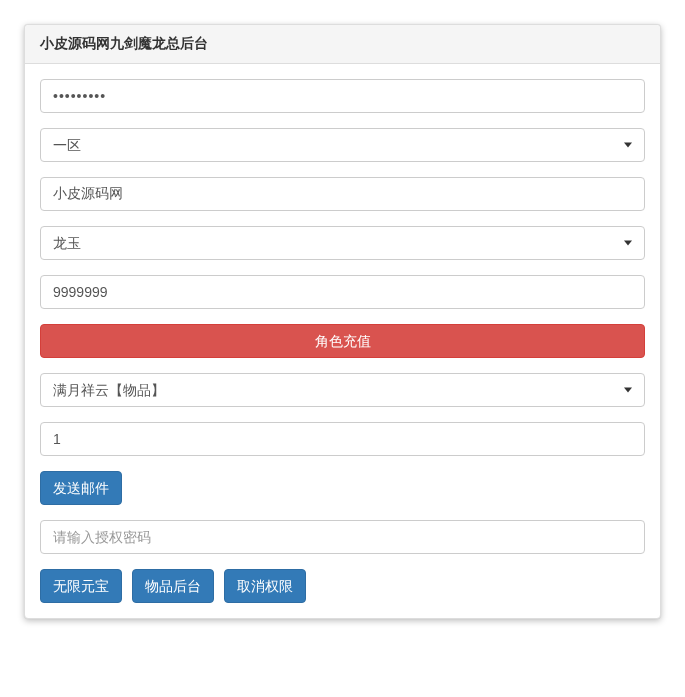  I want to click on password-input, so click(342, 96).